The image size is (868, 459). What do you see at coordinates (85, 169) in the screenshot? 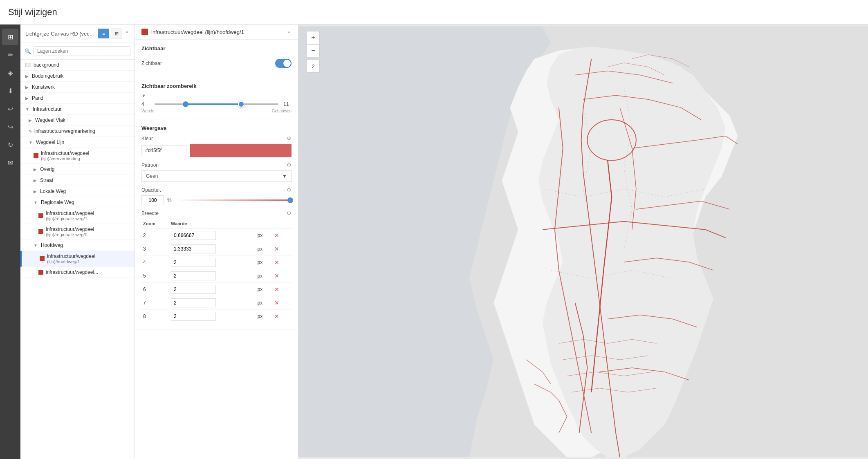
I see `layer-label: Overig` at bounding box center [85, 169].